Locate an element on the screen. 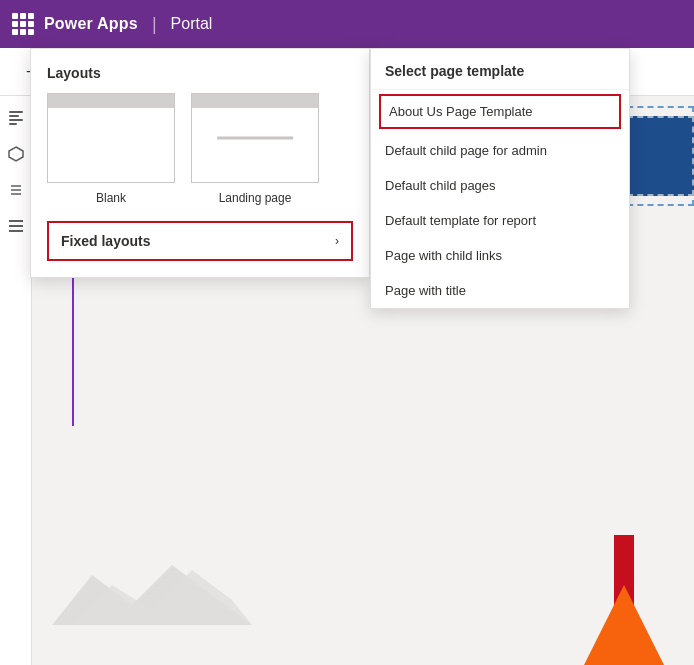 The image size is (694, 665). landing-page-layout-item: Landing page is located at coordinates (255, 149).